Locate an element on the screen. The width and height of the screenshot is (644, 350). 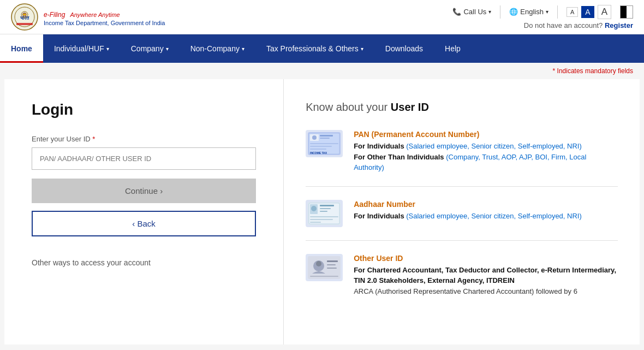
nav-chevron-icon2: ▾ is located at coordinates (167, 49).